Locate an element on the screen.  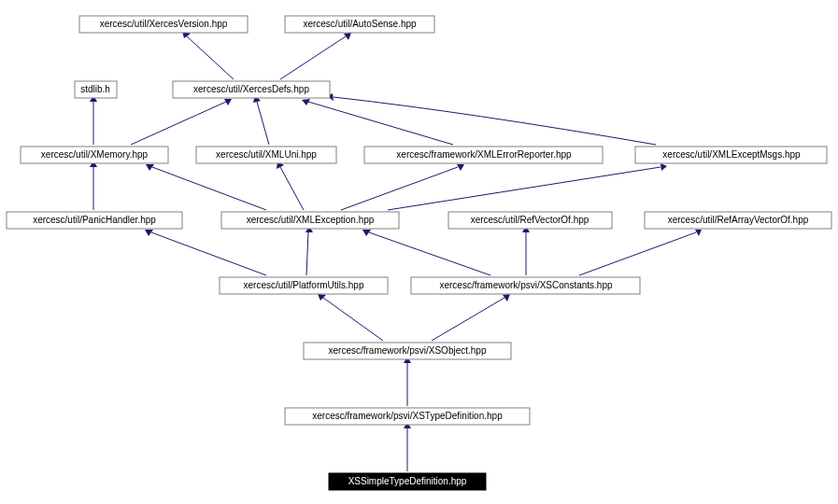
svg-text: xercesc/util/XercesVersion.hpp is located at coordinates (164, 24).